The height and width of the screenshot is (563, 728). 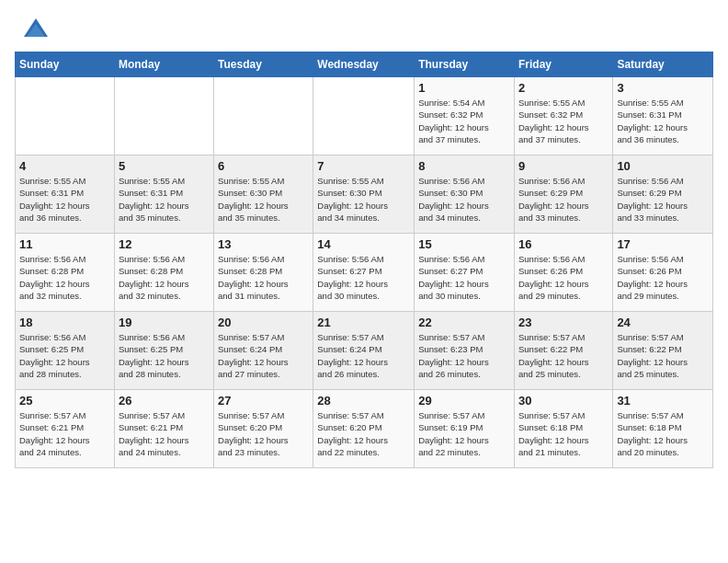 I want to click on header-wednesday: Wednesday, so click(x=364, y=64).